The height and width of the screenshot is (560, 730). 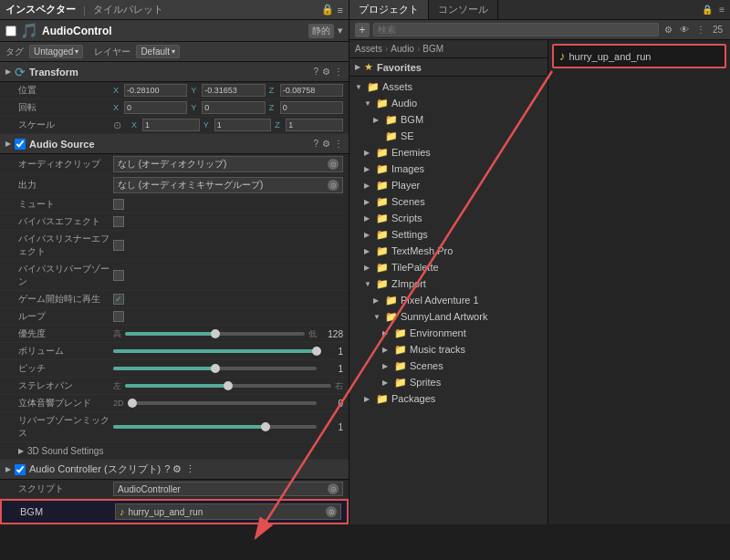 I want to click on output-select-btn: ⊙, so click(x=333, y=185).